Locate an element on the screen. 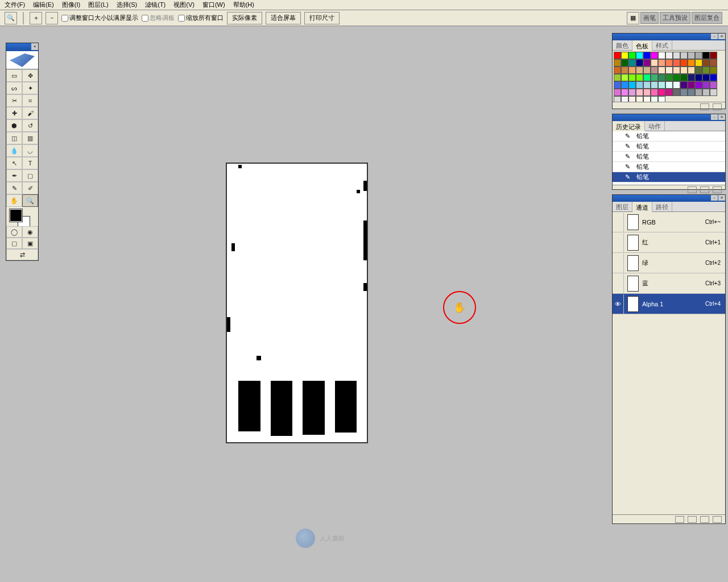 The width and height of the screenshot is (728, 582). history-brush-tool: ↺ is located at coordinates (30, 126).